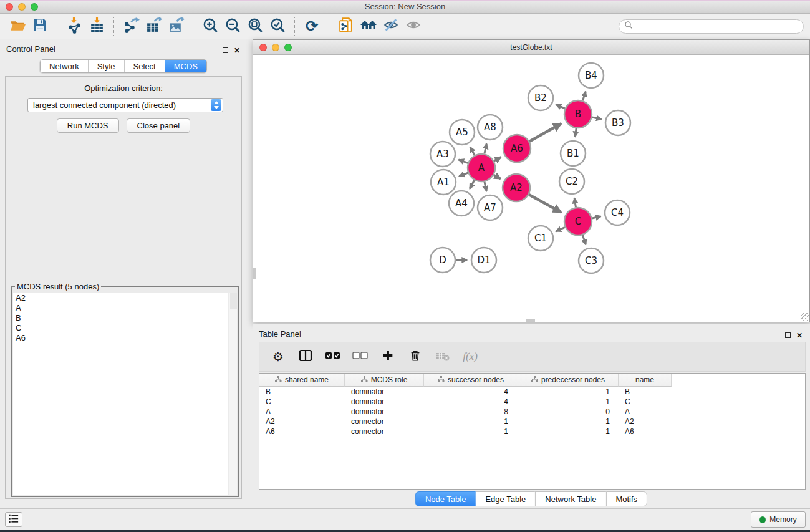 Image resolution: width=810 pixels, height=532 pixels. I want to click on result-item: A6, so click(121, 338).